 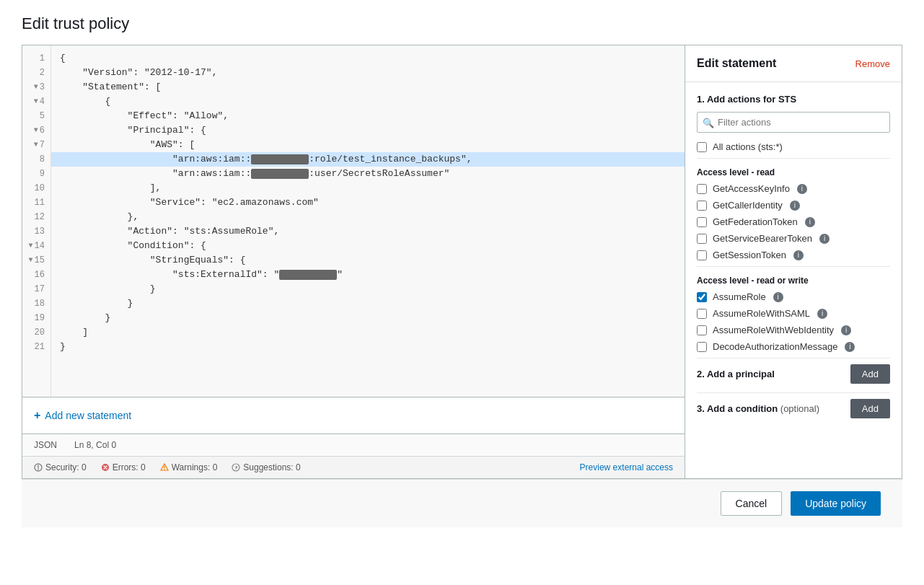 What do you see at coordinates (747, 205) in the screenshot?
I see `label-getcalleridentity: GetCallerIdentity` at bounding box center [747, 205].